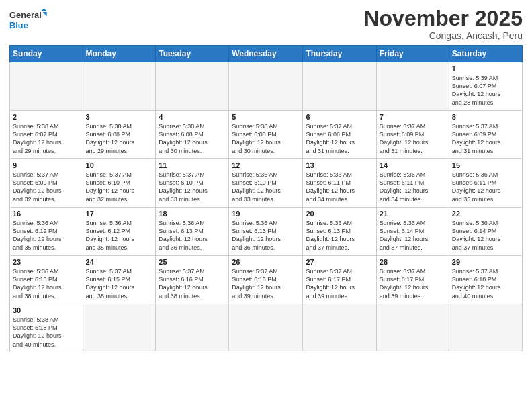 This screenshot has width=532, height=411. I want to click on week-row-3: 9Sunrise: 5:37 AM Sunset: 6:09 PM Daylig…, so click(266, 183).